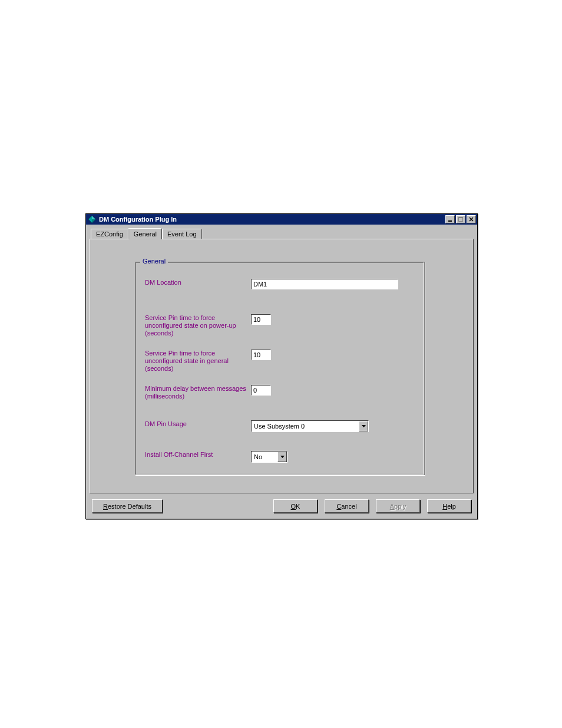  What do you see at coordinates (145, 234) in the screenshot?
I see `tab-label: General` at bounding box center [145, 234].